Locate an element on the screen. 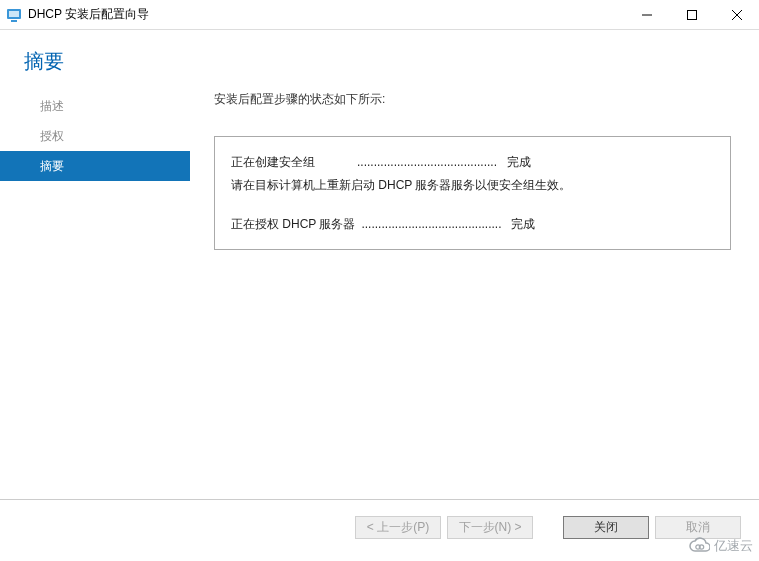 The image size is (759, 561). prev-button: < 上一步(P) is located at coordinates (398, 528).